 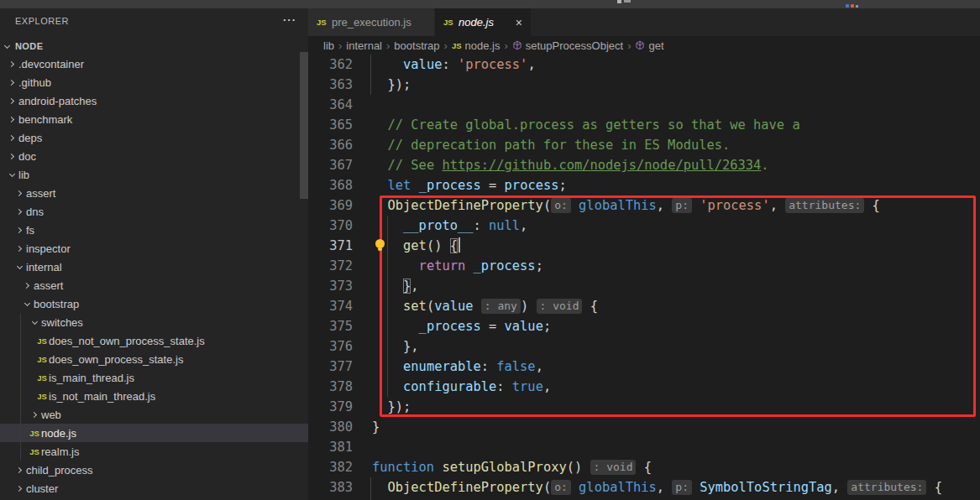 I want to click on window-titlebar, so click(x=490, y=4).